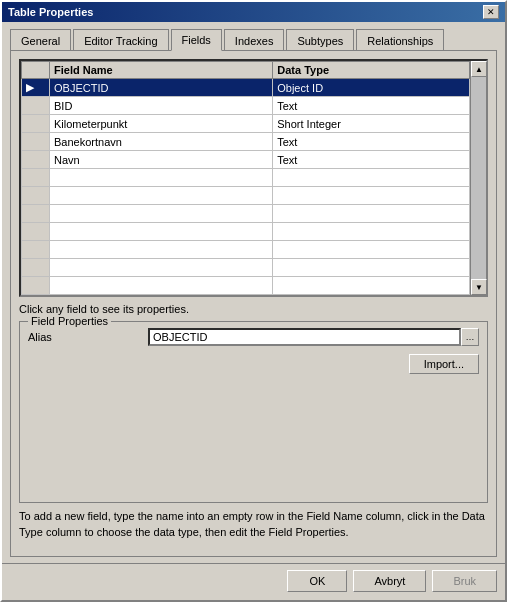 The width and height of the screenshot is (507, 602). What do you see at coordinates (320, 40) in the screenshot?
I see `tab-subtypes: Subtypes` at bounding box center [320, 40].